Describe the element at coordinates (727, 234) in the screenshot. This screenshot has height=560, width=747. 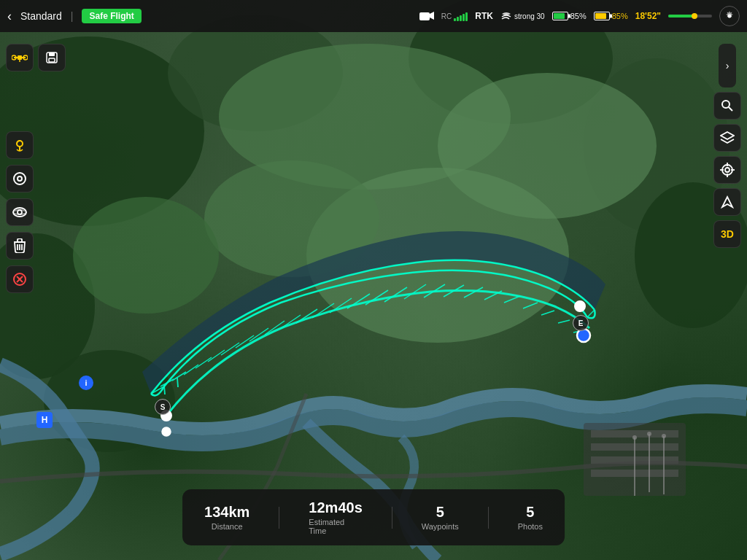
I see `3d-button: 3D` at that location.